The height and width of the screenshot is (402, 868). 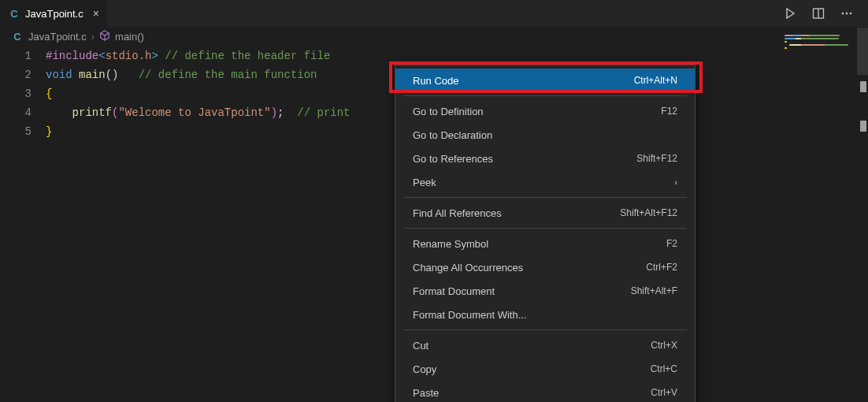 What do you see at coordinates (545, 244) in the screenshot?
I see `context-menu-item: Rename SymbolF2` at bounding box center [545, 244].